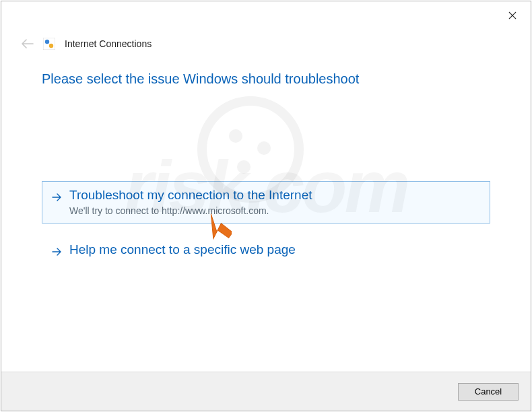  I want to click on option-troubleshoot-internet: Troubleshoot my connection to the Intern…, so click(266, 202).